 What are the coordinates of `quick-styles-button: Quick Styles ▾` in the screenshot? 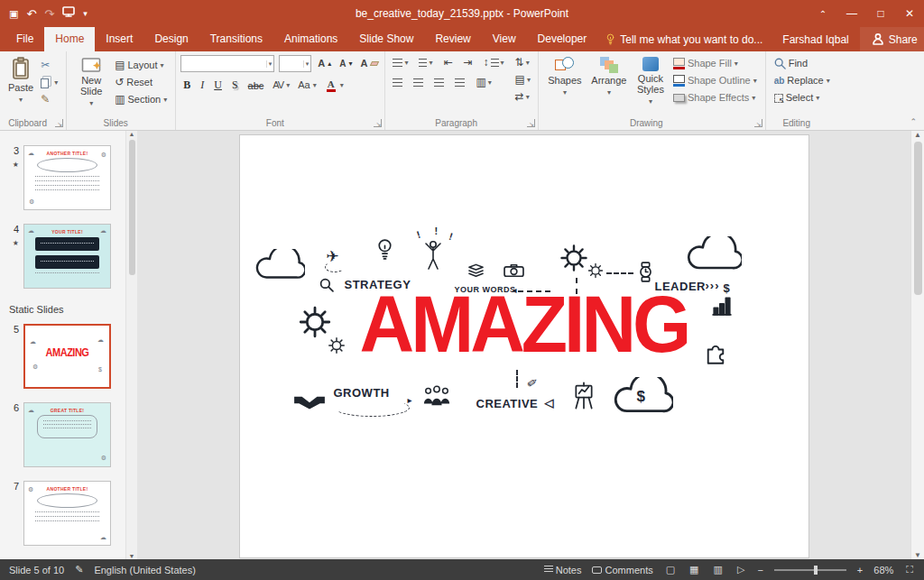 It's located at (651, 82).